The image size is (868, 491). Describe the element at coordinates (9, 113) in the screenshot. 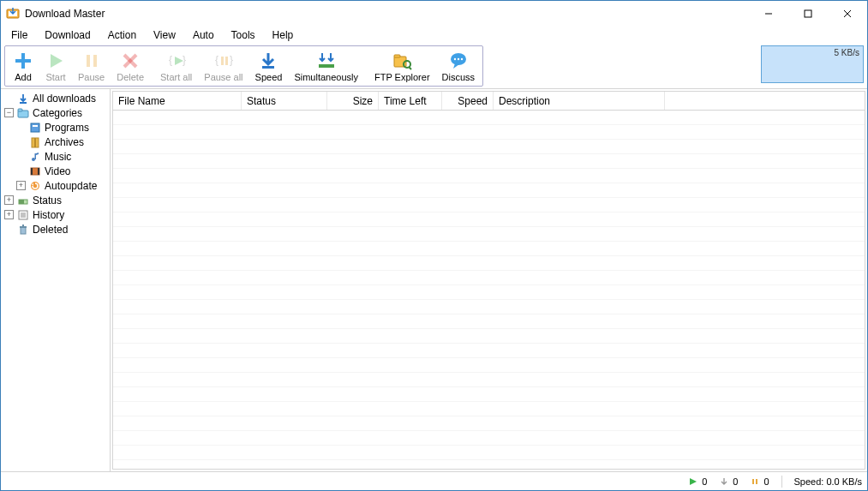

I see `collapser-icon: −` at that location.